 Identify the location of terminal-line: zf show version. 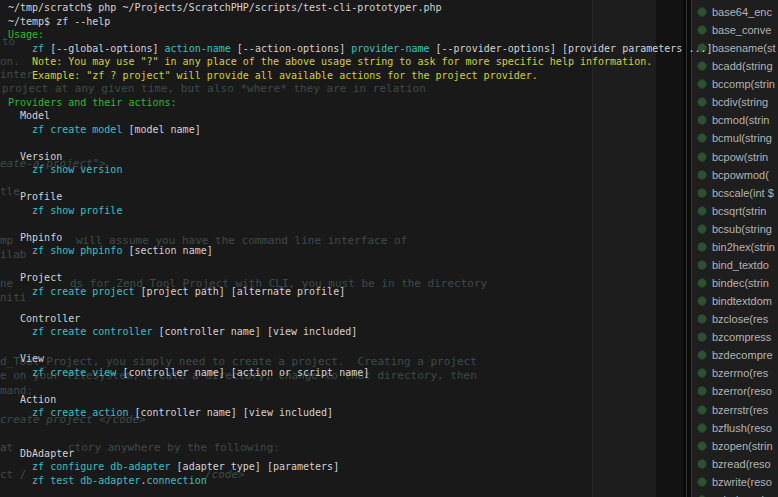
(368, 170).